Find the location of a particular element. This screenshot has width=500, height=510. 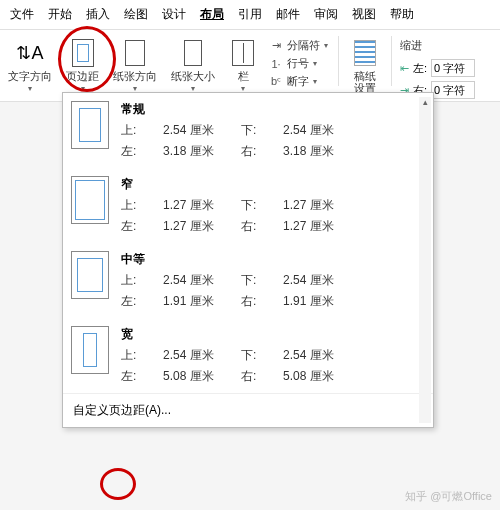

draft-button: 稿纸 设置 is located at coordinates (365, 66).